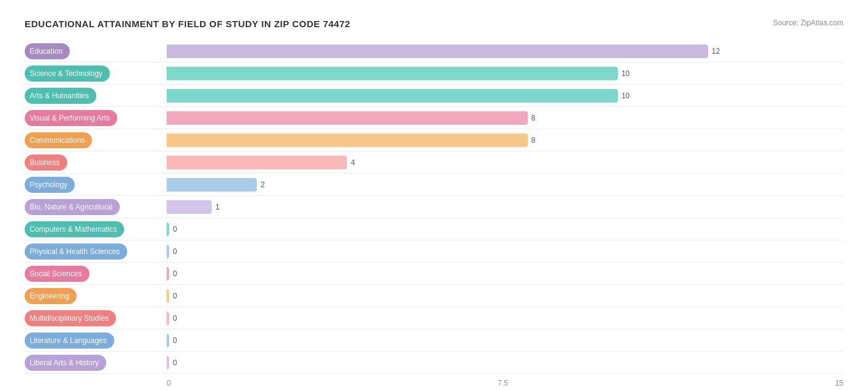 The height and width of the screenshot is (390, 868). What do you see at coordinates (169, 383) in the screenshot?
I see `x-tick: 0` at bounding box center [169, 383].